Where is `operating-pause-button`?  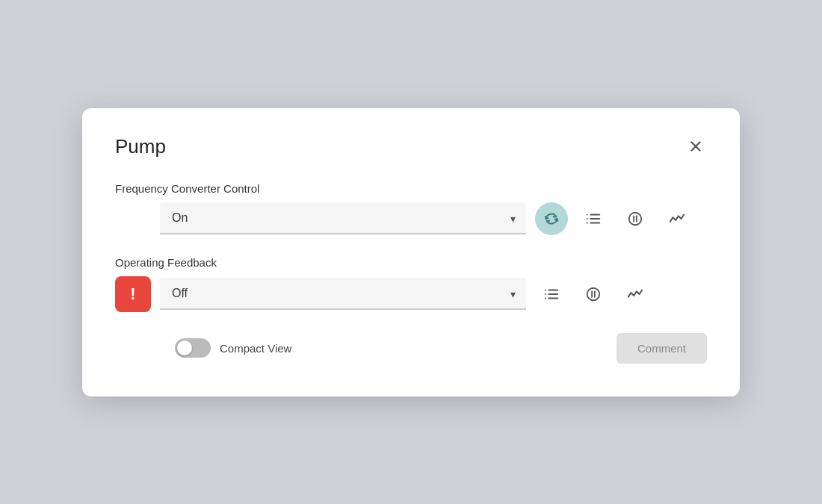 operating-pause-button is located at coordinates (593, 294).